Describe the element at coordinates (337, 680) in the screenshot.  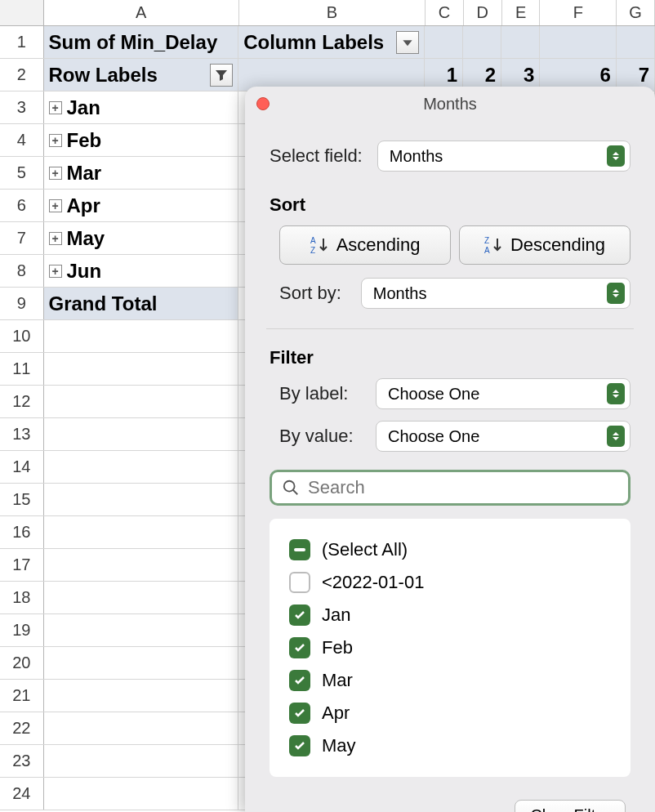
I see `check-item-label: Mar` at that location.